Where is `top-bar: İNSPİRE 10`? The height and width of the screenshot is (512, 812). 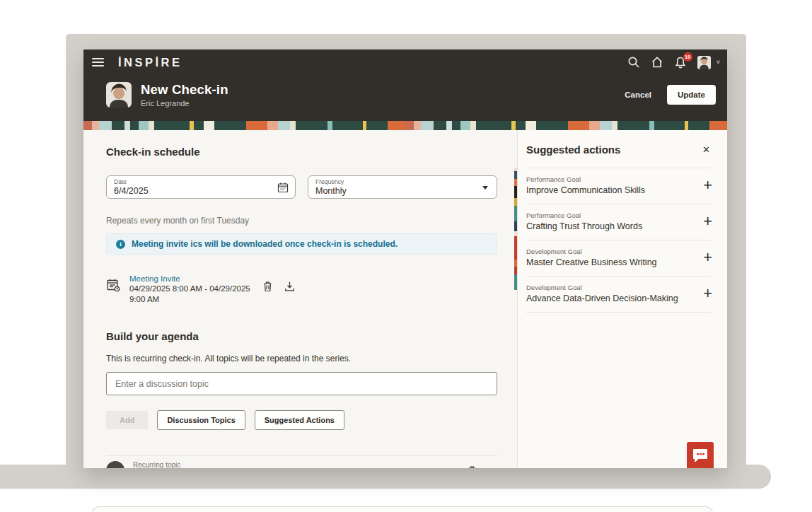 top-bar: İNSPİRE 10 is located at coordinates (405, 85).